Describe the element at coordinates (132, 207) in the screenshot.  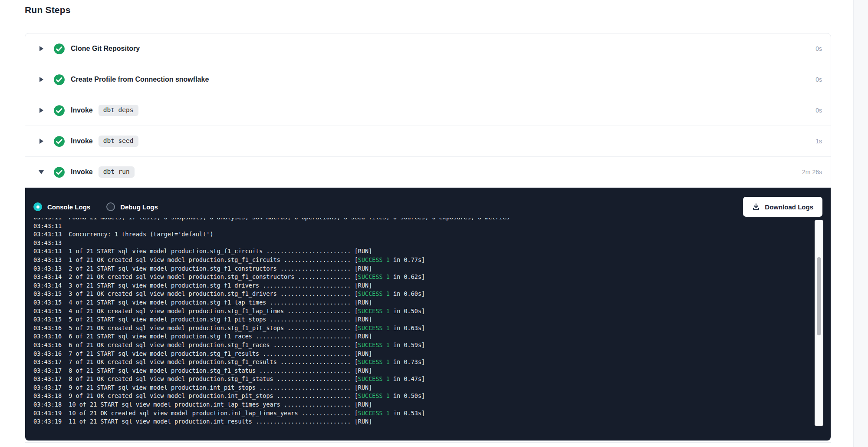
I see `tab-debug-logs: Debug Logs` at that location.